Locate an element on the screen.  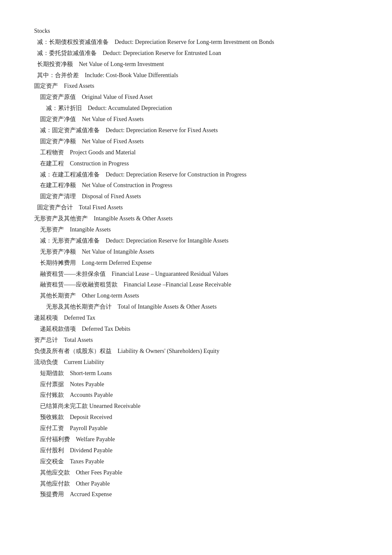
list-item: 应付票据 Notes Payable is located at coordinates (196, 384).